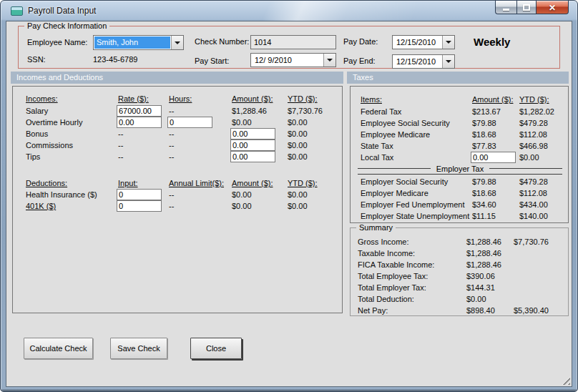 The height and width of the screenshot is (392, 578). I want to click on pay-date-picker: 12/15/2010, so click(423, 42).